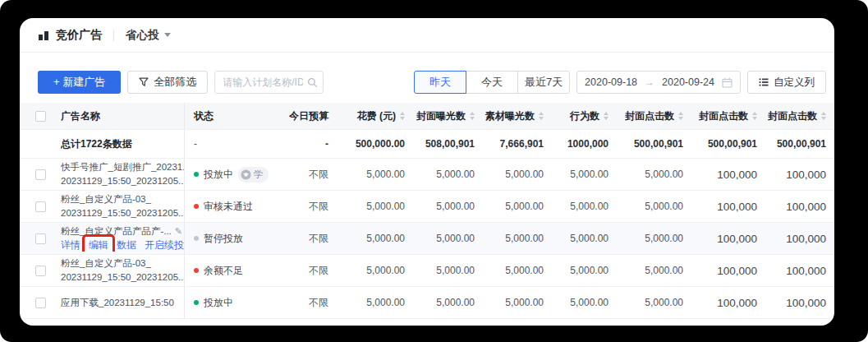 The width and height of the screenshot is (868, 342). Describe the element at coordinates (223, 271) in the screenshot. I see `status-label: 余额不足` at that location.